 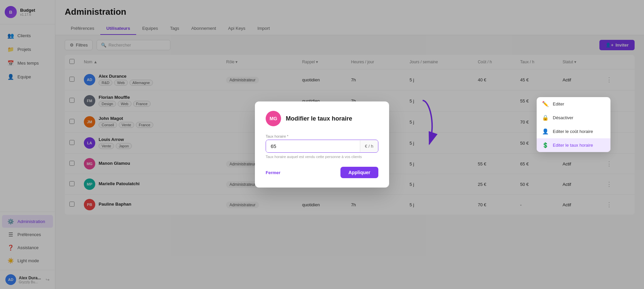 What do you see at coordinates (322, 172) in the screenshot?
I see `modal-footer: Fermer Appliquer` at bounding box center [322, 172].